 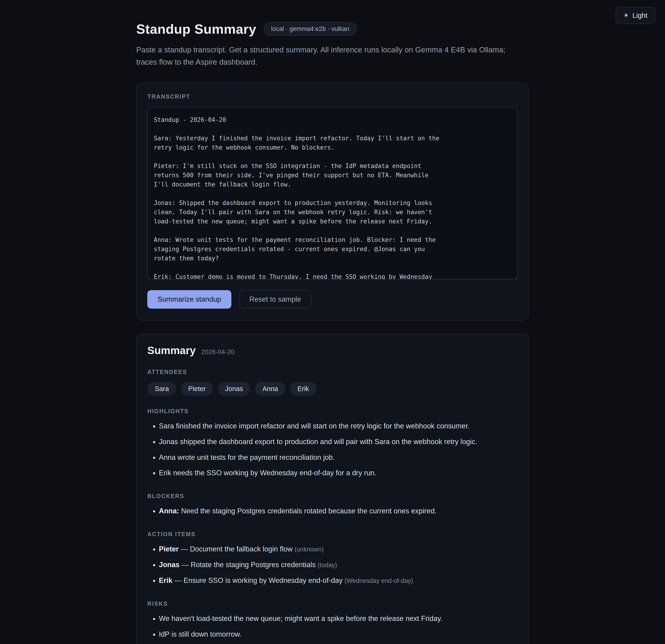 I want to click on attendee-chips: Sara Pieter Jonas Anna Erik, so click(x=332, y=389).